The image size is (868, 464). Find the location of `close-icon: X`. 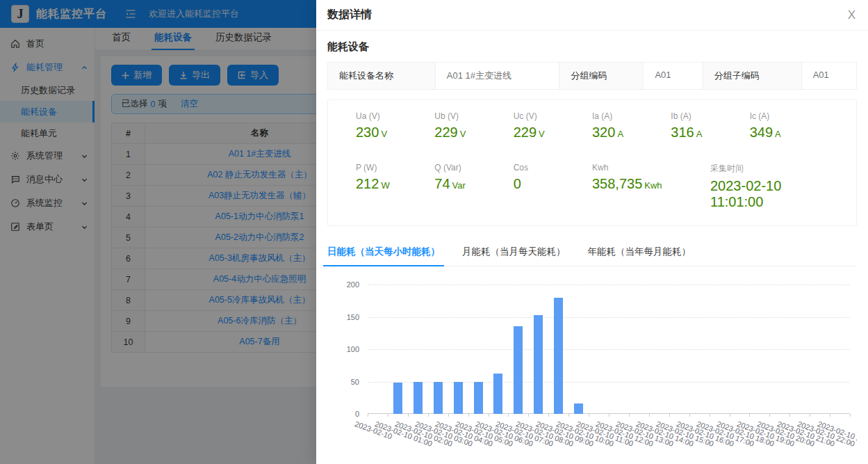

close-icon: X is located at coordinates (852, 15).